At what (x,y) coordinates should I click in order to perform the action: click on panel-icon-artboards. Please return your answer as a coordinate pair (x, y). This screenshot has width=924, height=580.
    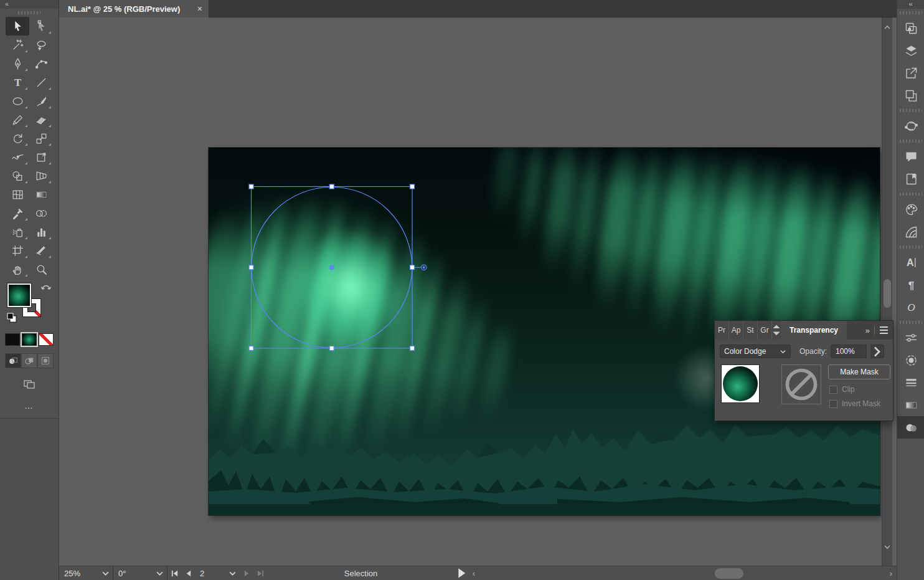
    Looking at the image, I should click on (910, 95).